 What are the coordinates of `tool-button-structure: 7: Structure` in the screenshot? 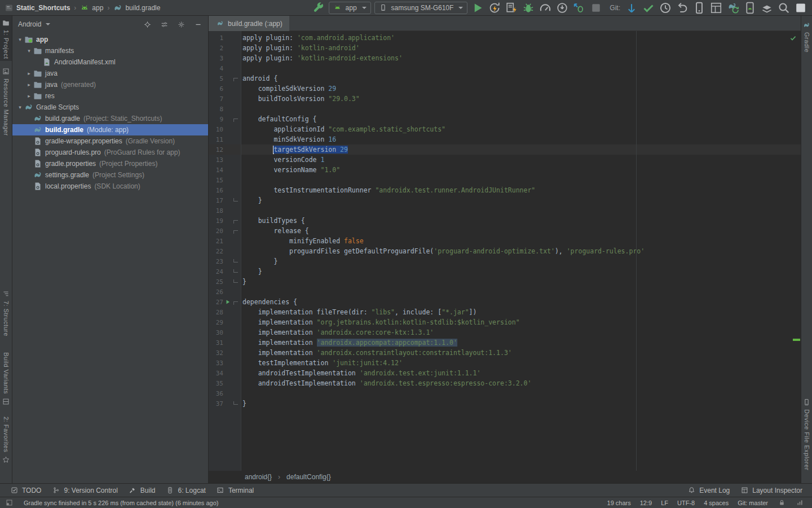 It's located at (6, 313).